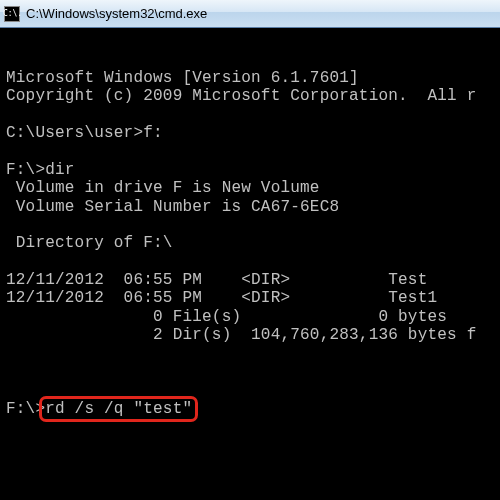 This screenshot has height=500, width=500. I want to click on terminal-line: Directory of F:\, so click(250, 243).